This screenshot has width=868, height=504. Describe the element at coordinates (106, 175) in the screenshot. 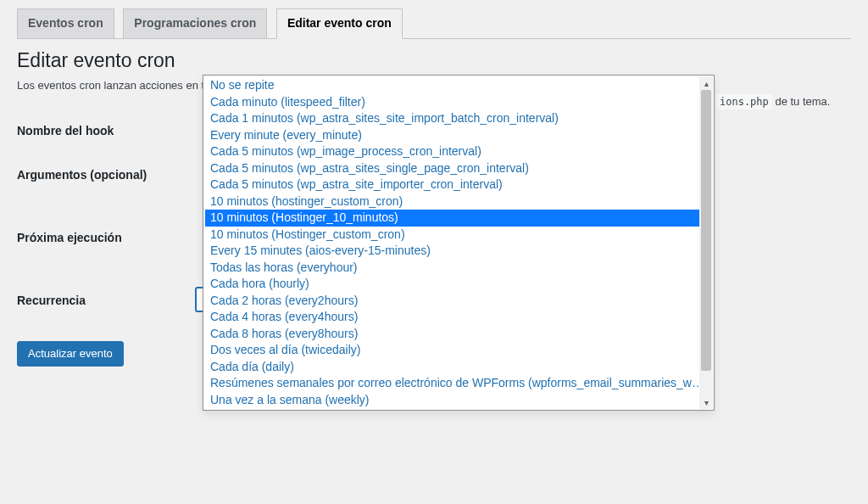

I see `label-arguments: Argumentos (opcional)` at that location.